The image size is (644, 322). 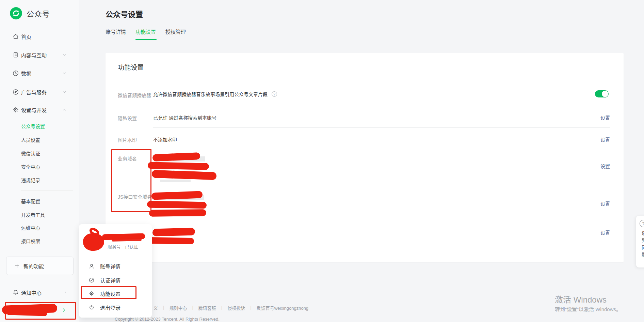 I want to click on sidebar-subitem-security-center: 安全中心, so click(x=39, y=167).